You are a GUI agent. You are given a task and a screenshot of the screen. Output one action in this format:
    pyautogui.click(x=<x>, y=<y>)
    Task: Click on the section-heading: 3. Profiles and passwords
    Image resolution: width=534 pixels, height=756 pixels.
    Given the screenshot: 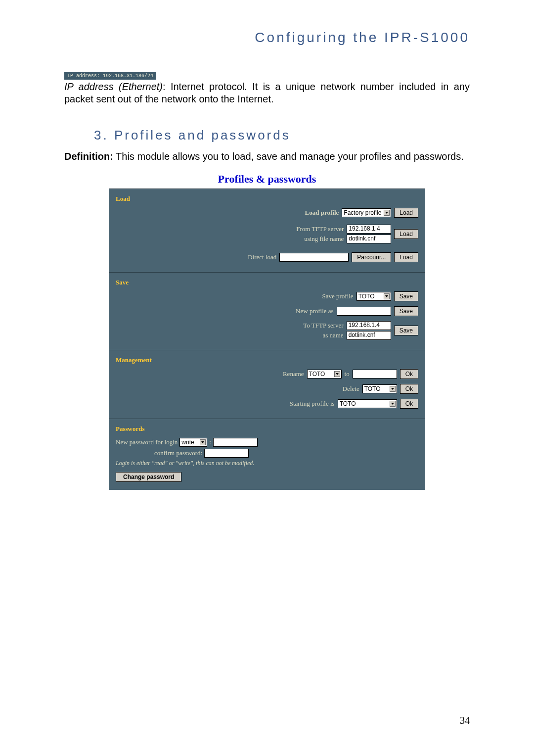 What is the action you would take?
    pyautogui.click(x=282, y=136)
    